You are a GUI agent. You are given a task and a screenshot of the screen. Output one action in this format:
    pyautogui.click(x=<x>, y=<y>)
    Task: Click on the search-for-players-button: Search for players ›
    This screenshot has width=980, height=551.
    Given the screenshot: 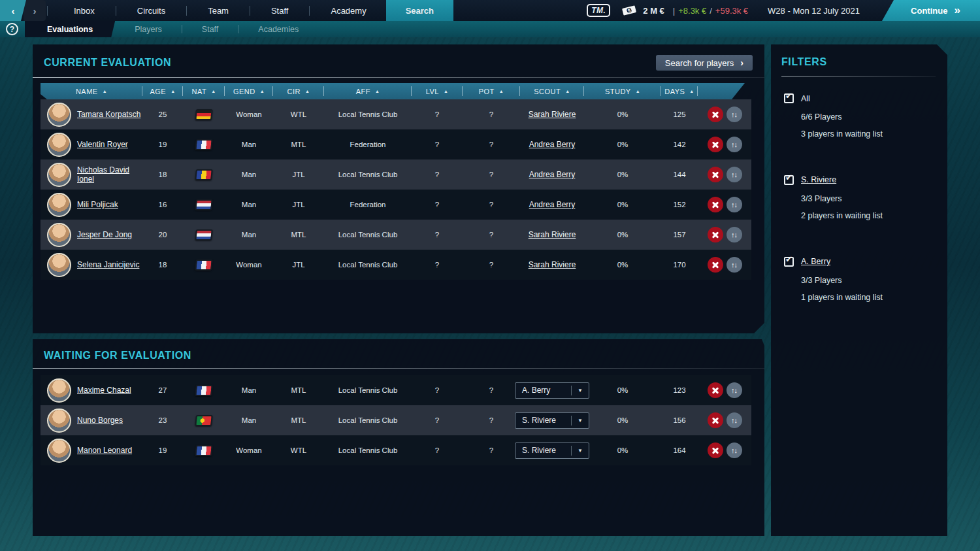 What is the action you would take?
    pyautogui.click(x=704, y=63)
    